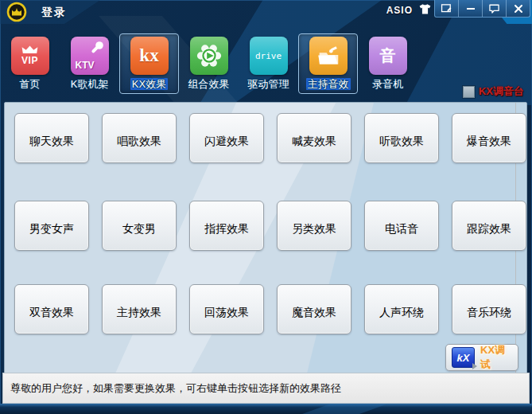 The width and height of the screenshot is (532, 414). What do you see at coordinates (269, 64) in the screenshot?
I see `nav-item-driver-manager: drive 驱动管理` at bounding box center [269, 64].